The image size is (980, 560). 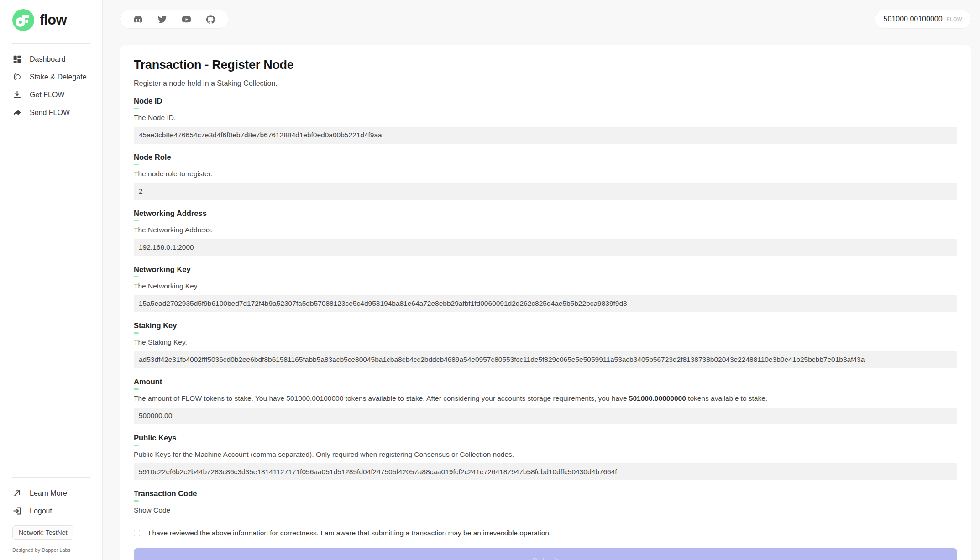 I want to click on networking-address-field: Networking Address The Networking Addres…, so click(x=545, y=233).